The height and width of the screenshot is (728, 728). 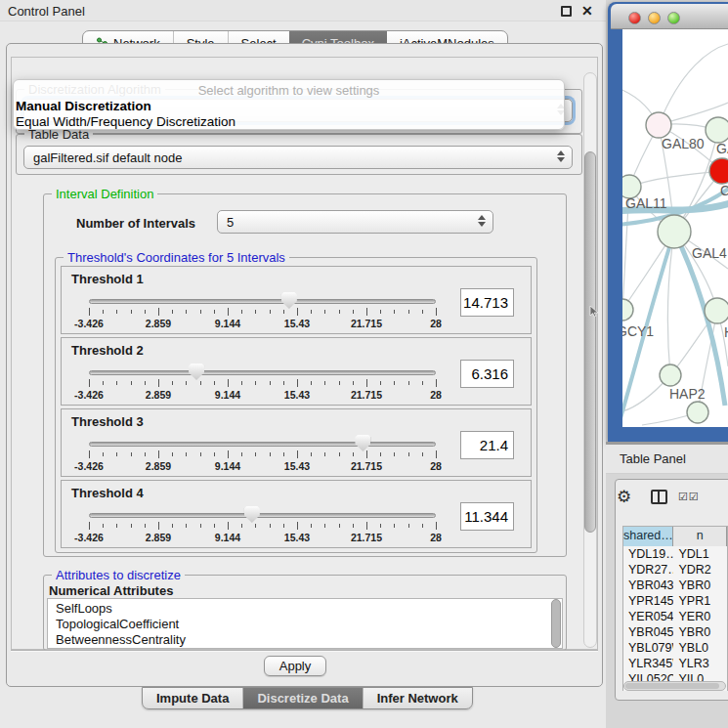 I want to click on close-icon: ✕, so click(x=587, y=11).